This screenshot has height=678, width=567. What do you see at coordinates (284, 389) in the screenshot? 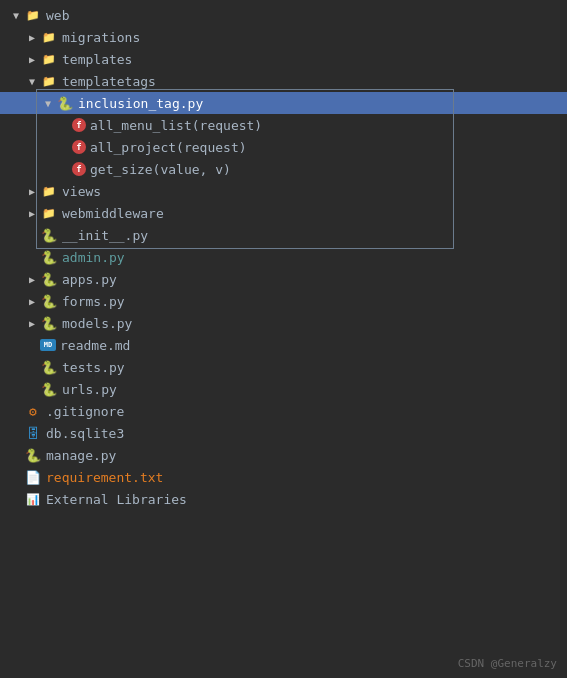
I see `tree-item-urls: 🐍 urls.py` at bounding box center [284, 389].